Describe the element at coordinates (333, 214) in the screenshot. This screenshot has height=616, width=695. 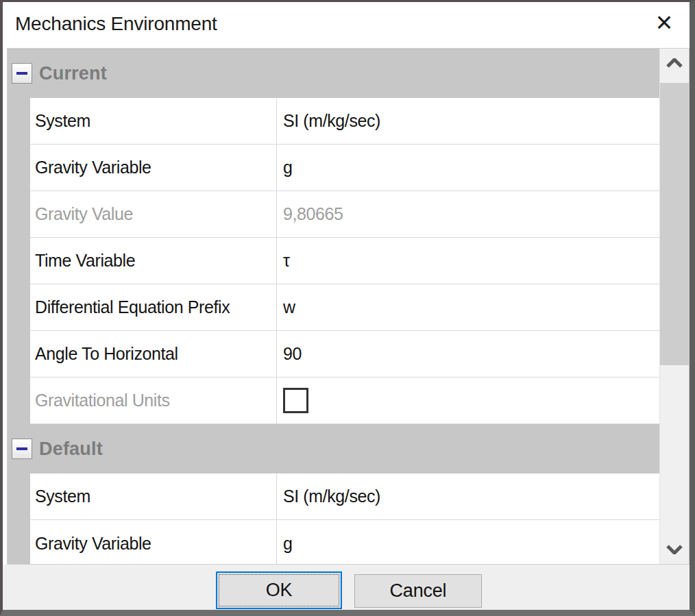
I see `property-row-gravity-value: Gravity Value 9,80665` at that location.